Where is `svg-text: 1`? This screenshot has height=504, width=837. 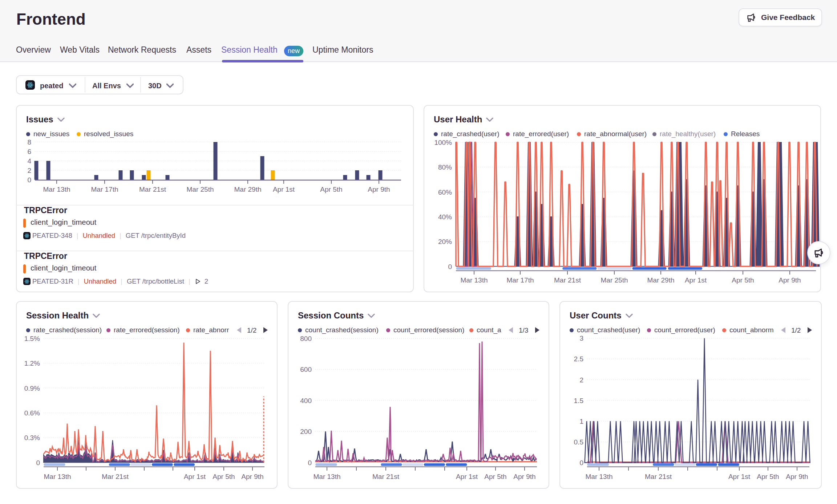
svg-text: 1 is located at coordinates (581, 421).